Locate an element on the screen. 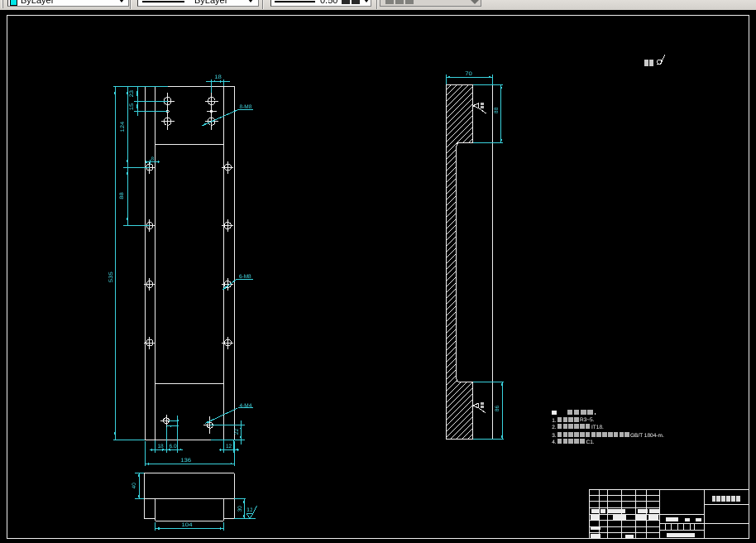 This screenshot has height=543, width=756. svg-text: 104 is located at coordinates (187, 525).